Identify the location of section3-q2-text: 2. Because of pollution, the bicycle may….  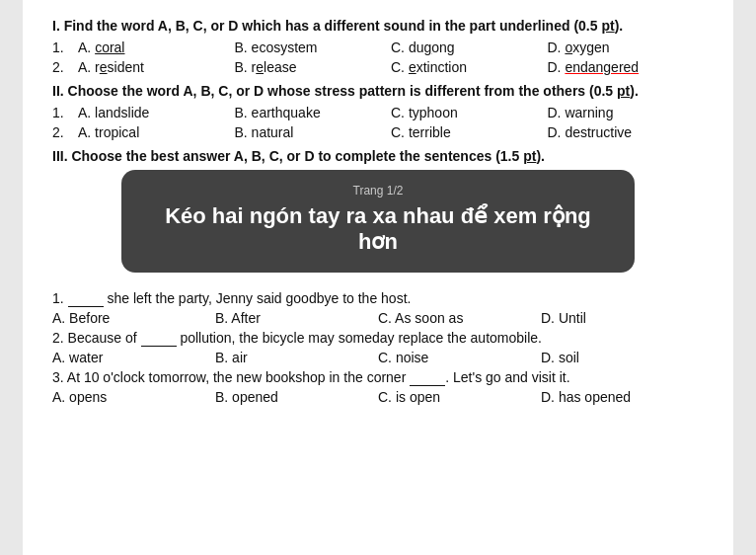
(378, 338).